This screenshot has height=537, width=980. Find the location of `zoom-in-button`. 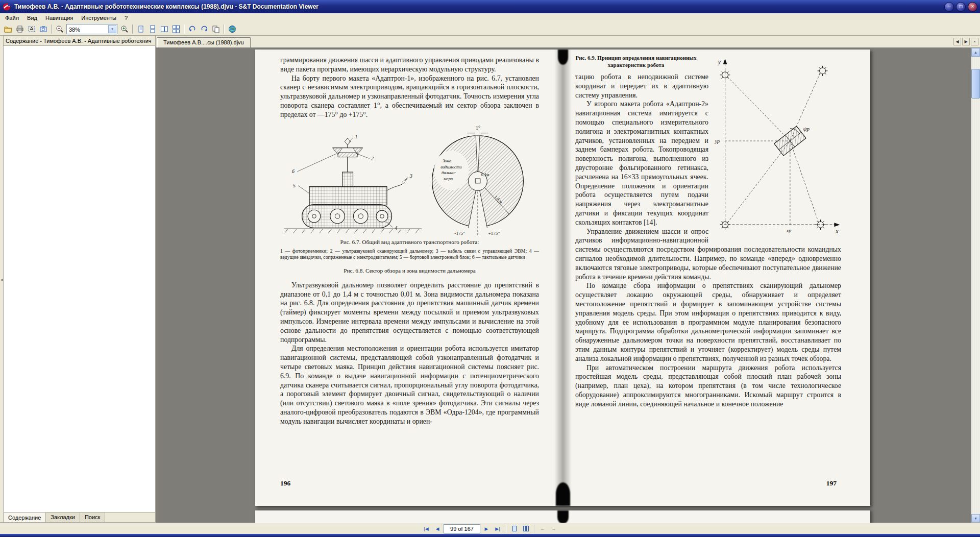

zoom-in-button is located at coordinates (125, 29).